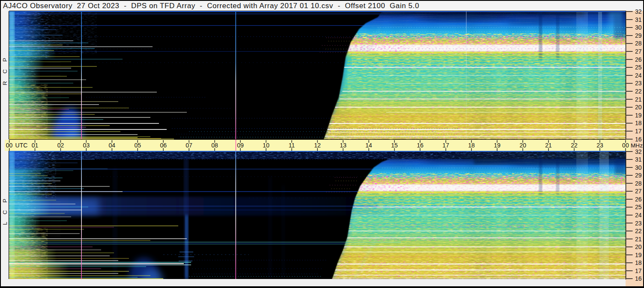  I want to click on svg-text: 04, so click(112, 145).